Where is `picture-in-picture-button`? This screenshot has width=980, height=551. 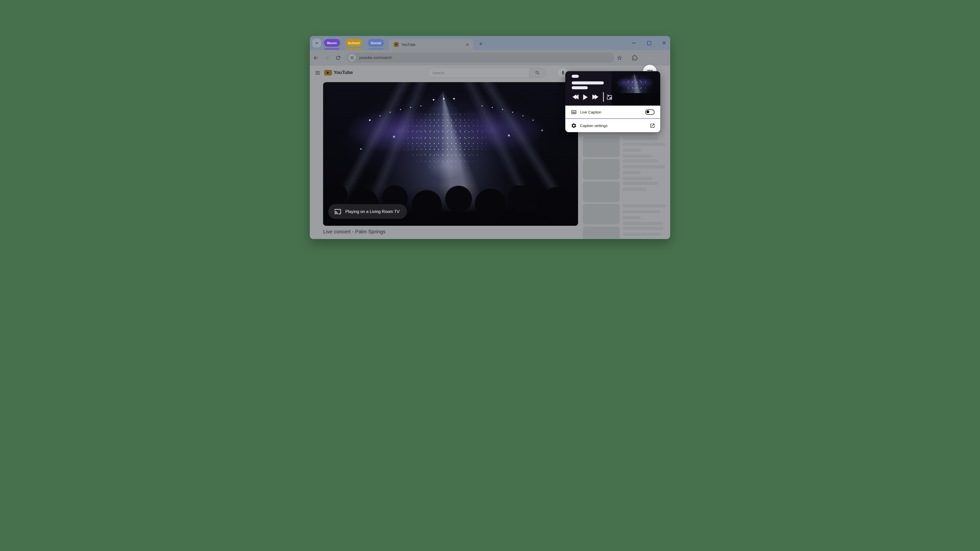
picture-in-picture-button is located at coordinates (609, 97).